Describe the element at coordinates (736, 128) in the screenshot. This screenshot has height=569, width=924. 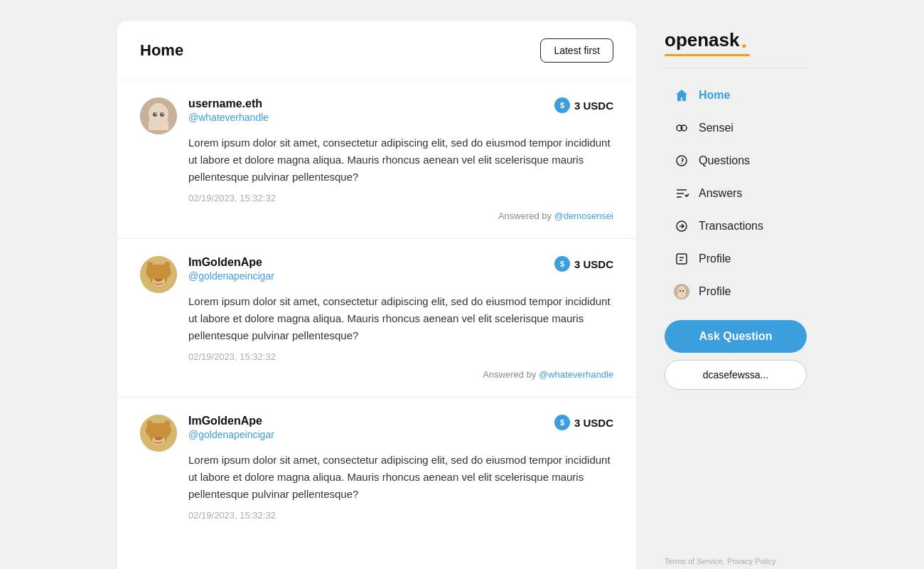
I see `sidebar-item-sensei: Sensei` at that location.